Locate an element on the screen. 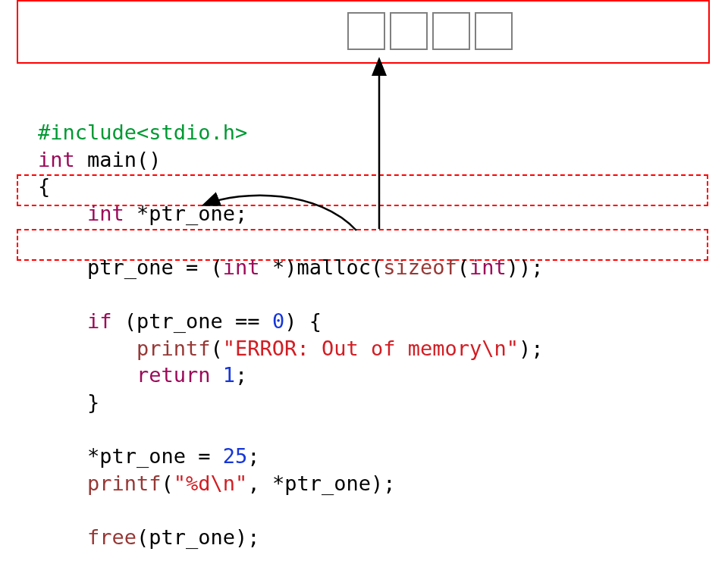  code-deref-a: *ptr_one = is located at coordinates (130, 456).